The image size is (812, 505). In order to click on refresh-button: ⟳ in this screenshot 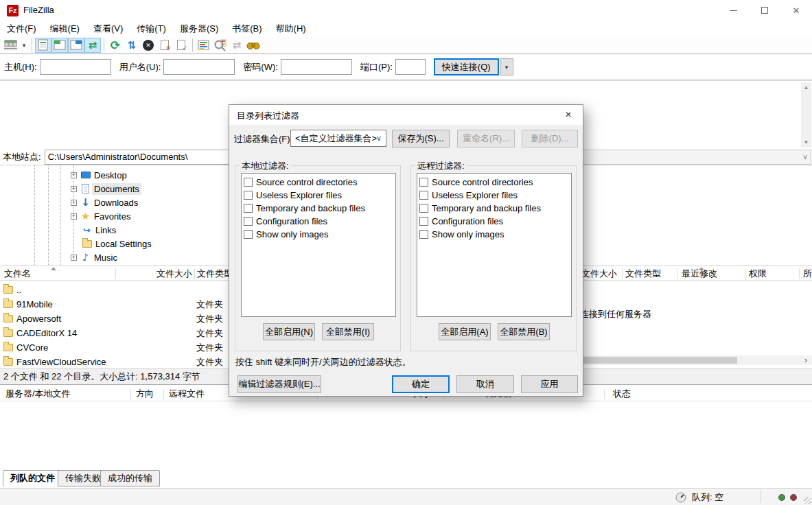, I will do `click(115, 45)`.